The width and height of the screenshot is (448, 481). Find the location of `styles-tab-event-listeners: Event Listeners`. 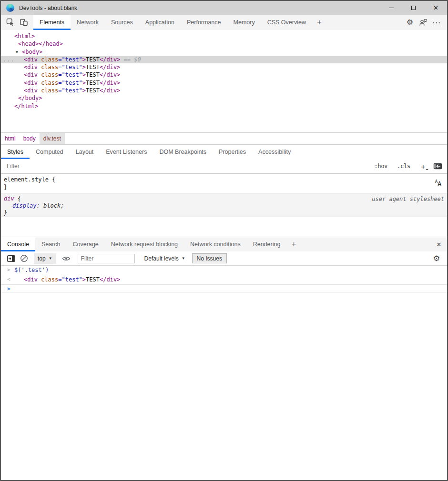

styles-tab-event-listeners: Event Listeners is located at coordinates (126, 152).